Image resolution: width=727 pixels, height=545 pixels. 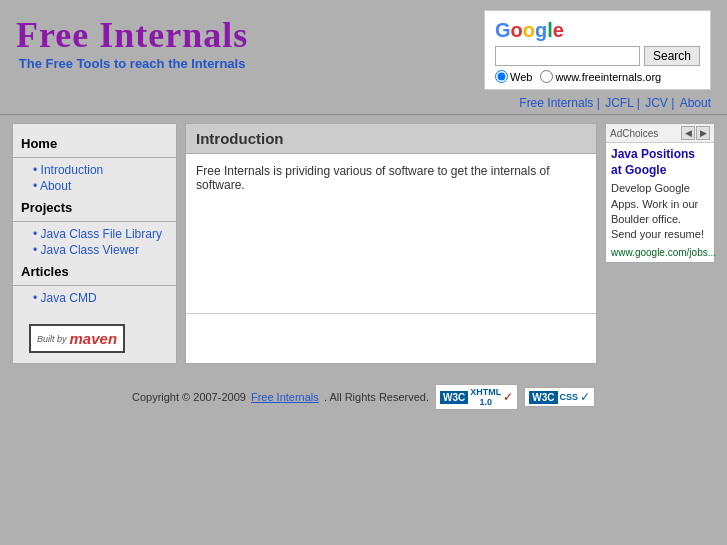 What do you see at coordinates (94, 170) in the screenshot?
I see `sidebar-item-introduction: Introduction` at bounding box center [94, 170].